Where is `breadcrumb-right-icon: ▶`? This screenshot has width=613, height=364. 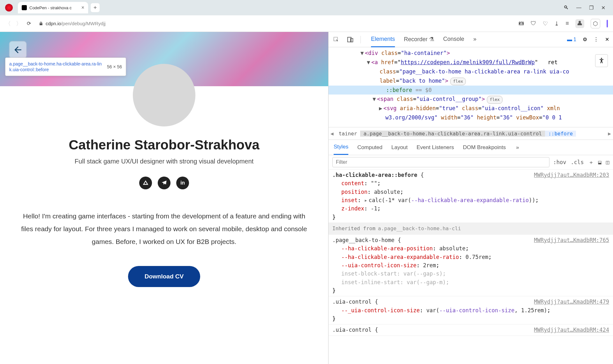 breadcrumb-right-icon: ▶ is located at coordinates (609, 133).